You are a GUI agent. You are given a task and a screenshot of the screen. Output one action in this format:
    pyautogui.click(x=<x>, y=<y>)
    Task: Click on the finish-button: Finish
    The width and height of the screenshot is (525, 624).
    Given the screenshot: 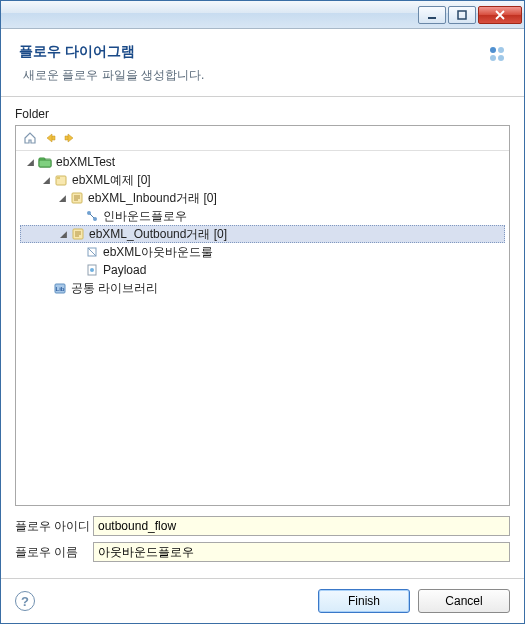 What is the action you would take?
    pyautogui.click(x=364, y=601)
    